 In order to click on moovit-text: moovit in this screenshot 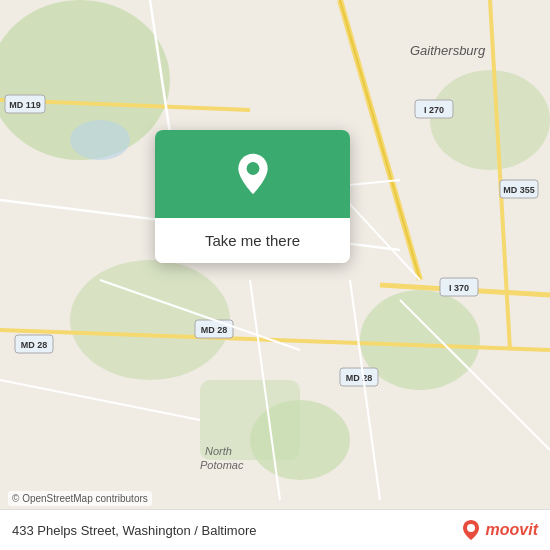, I will do `click(512, 530)`.